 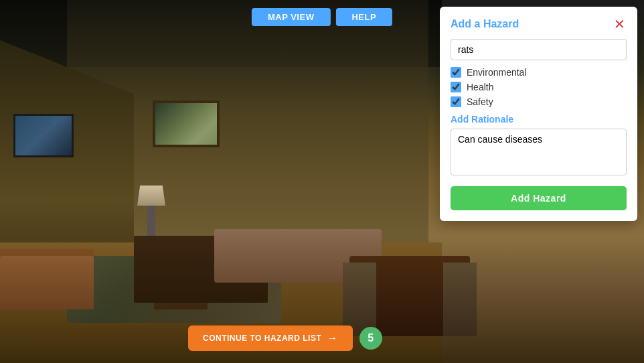 I want to click on checkbox-label-safety: Safety, so click(x=480, y=102).